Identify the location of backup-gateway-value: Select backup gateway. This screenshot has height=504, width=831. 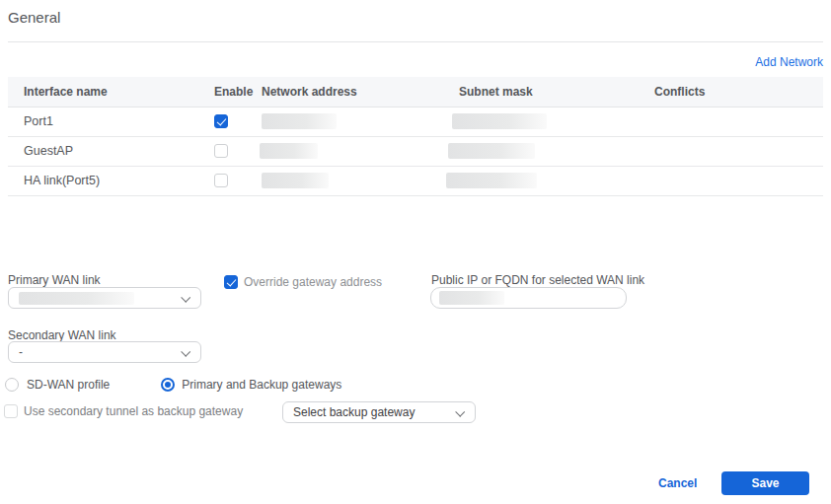
(353, 412).